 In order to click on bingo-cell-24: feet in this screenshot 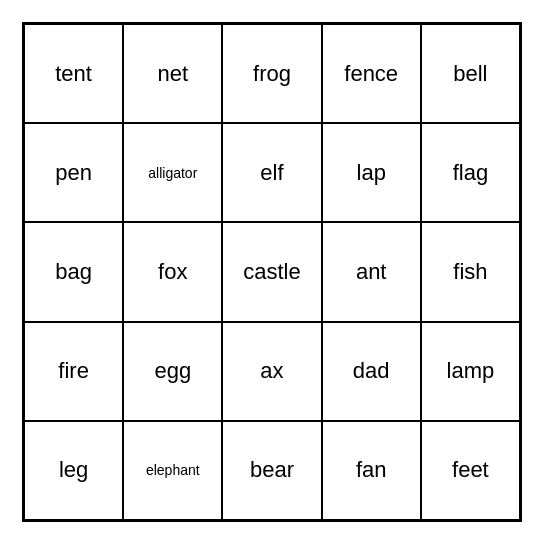, I will do `click(470, 470)`.